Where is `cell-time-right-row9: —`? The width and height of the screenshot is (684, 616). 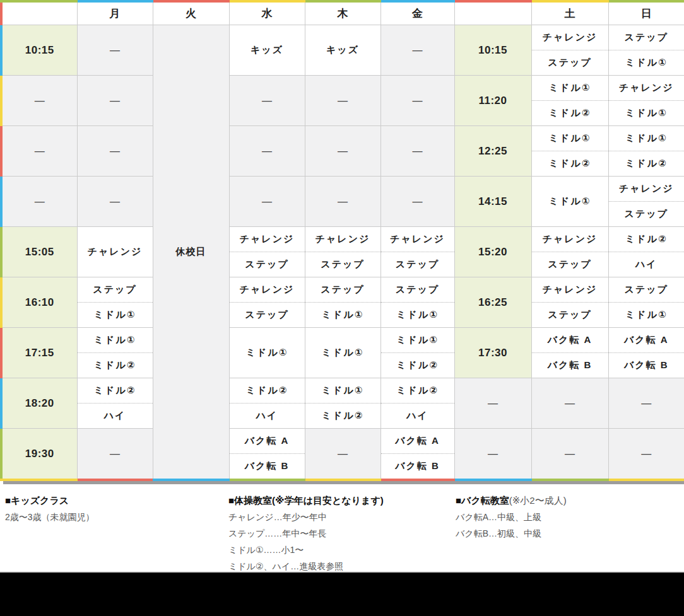 cell-time-right-row9: — is located at coordinates (493, 455).